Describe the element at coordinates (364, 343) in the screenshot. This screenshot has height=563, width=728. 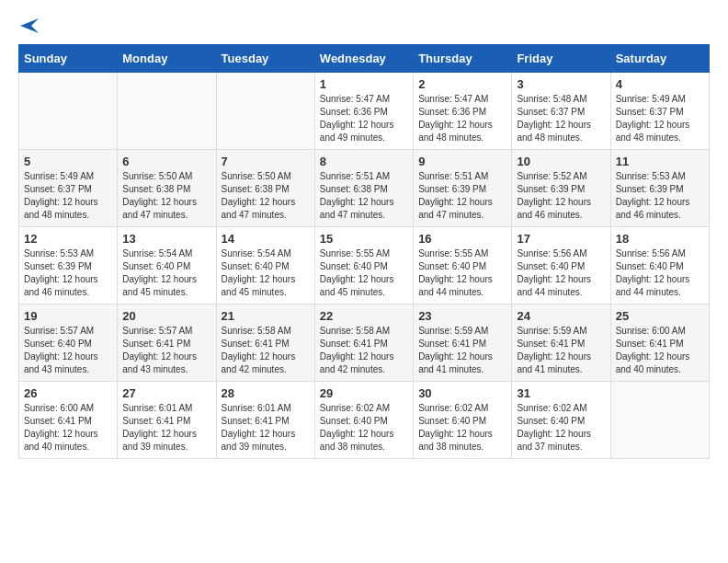
I see `calendar-cell: 22Sunrise: 5:58 AMSunset: 6:41 PMDayligh…` at that location.